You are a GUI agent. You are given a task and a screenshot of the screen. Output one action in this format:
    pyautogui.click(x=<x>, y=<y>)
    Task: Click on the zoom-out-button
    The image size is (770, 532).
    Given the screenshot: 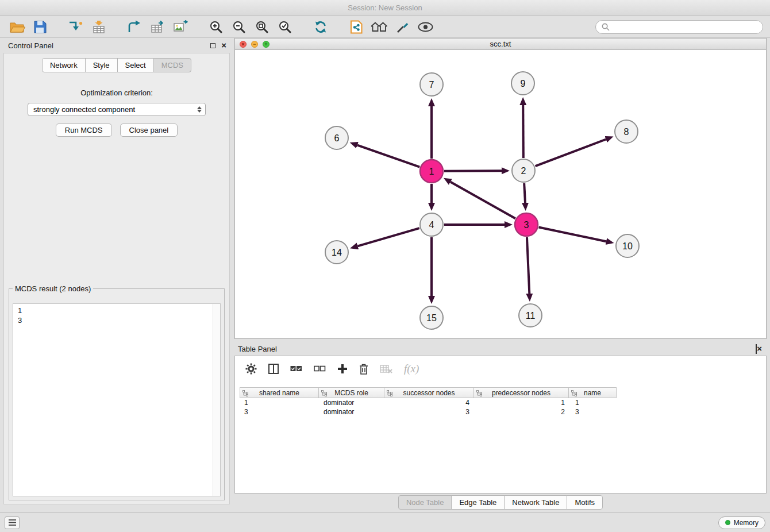 What is the action you would take?
    pyautogui.click(x=239, y=27)
    